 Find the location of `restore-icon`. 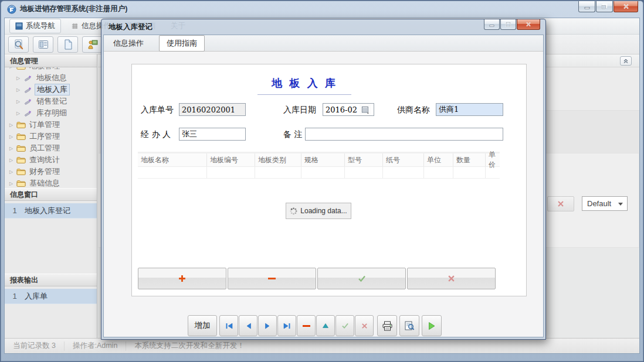

restore-icon is located at coordinates (604, 7).